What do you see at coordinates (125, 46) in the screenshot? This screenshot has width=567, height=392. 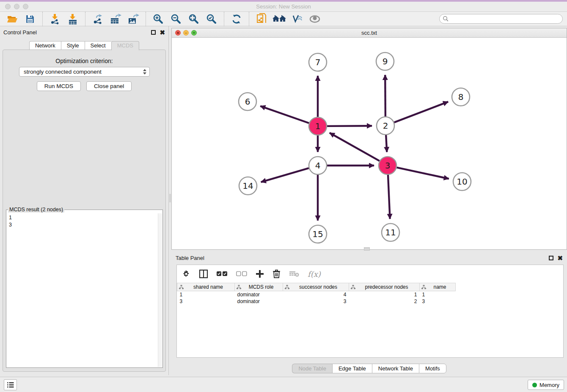 I see `tab-mcds: MCDS` at bounding box center [125, 46].